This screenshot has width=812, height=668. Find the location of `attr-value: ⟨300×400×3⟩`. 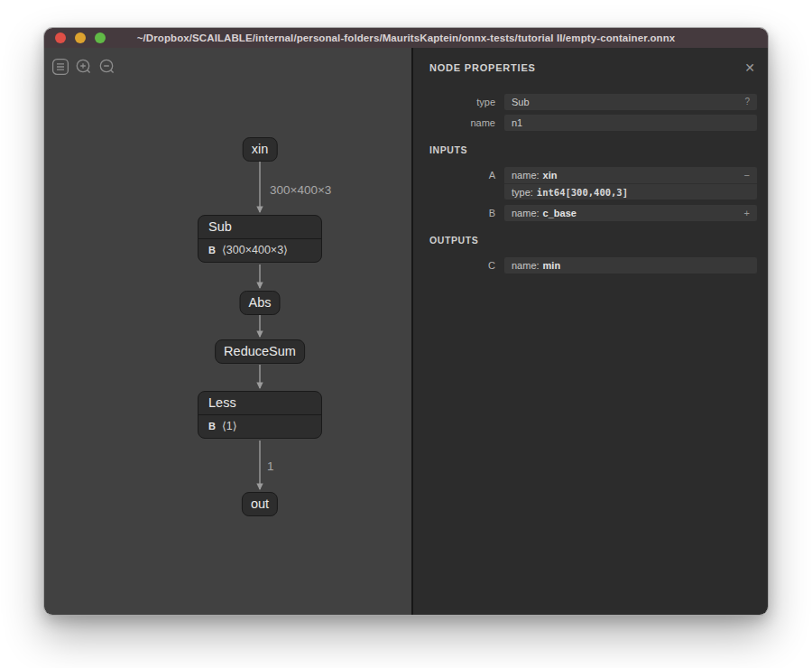

attr-value: ⟨300×400×3⟩ is located at coordinates (254, 250).